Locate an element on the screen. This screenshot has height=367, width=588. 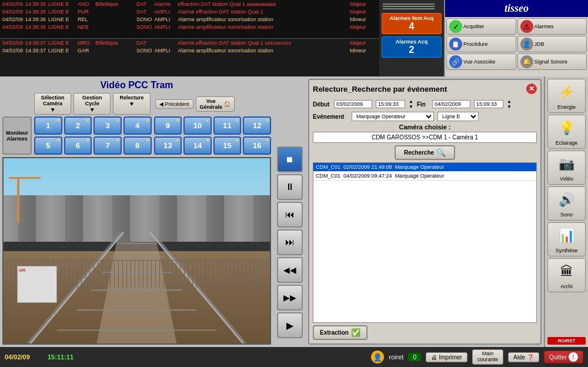
camera-12-button: 12 is located at coordinates (257, 126).